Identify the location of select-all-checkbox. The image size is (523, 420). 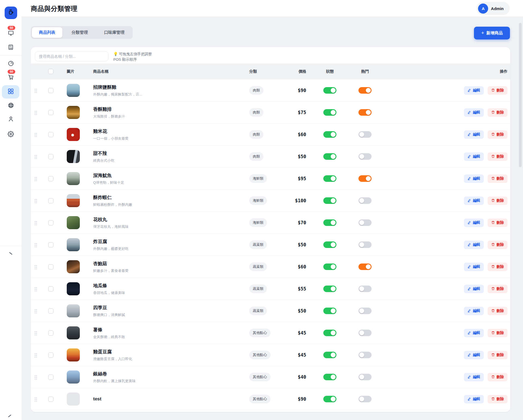
(51, 71).